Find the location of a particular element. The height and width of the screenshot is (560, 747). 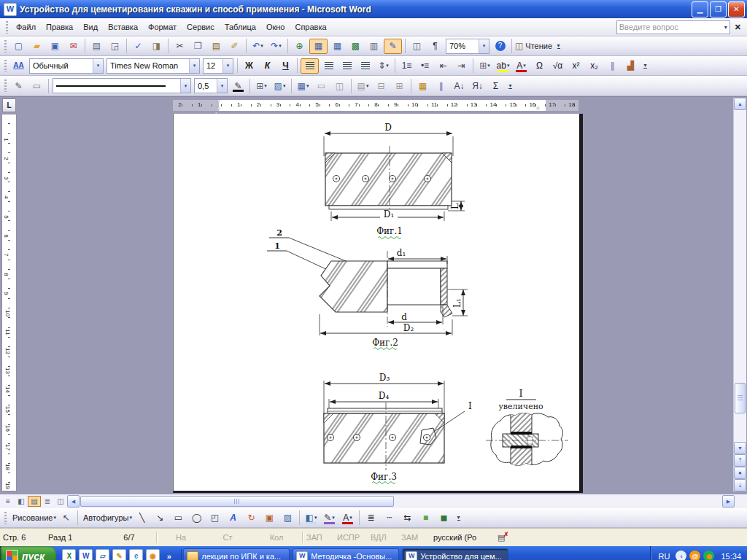

3d-style-icon: ◼ is located at coordinates (444, 518).